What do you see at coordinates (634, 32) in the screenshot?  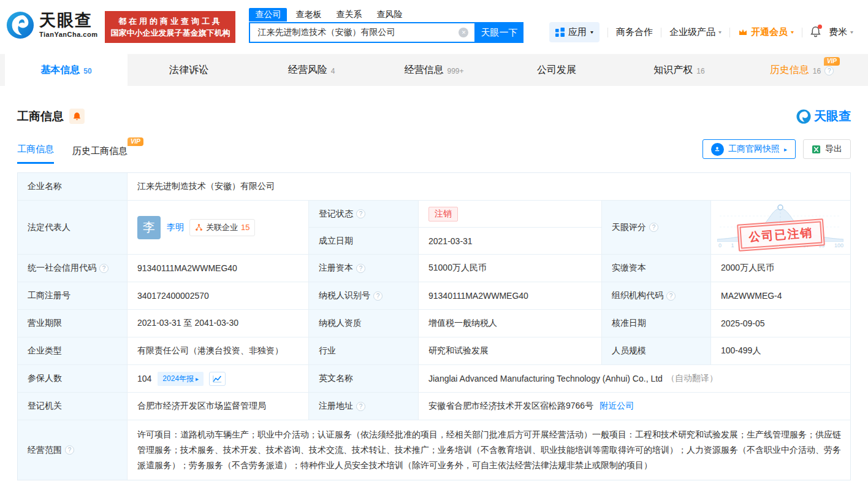 I see `cooperation-menu: 商务合作` at bounding box center [634, 32].